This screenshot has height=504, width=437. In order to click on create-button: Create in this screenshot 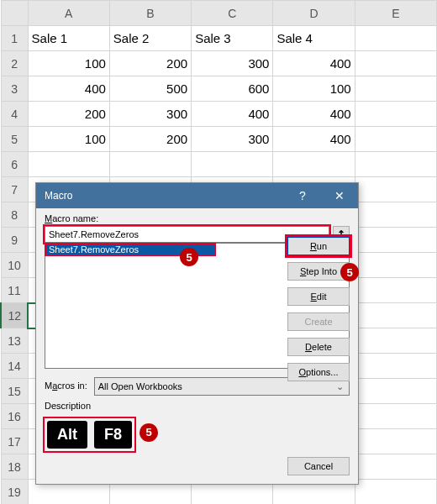, I will do `click(319, 322)`.